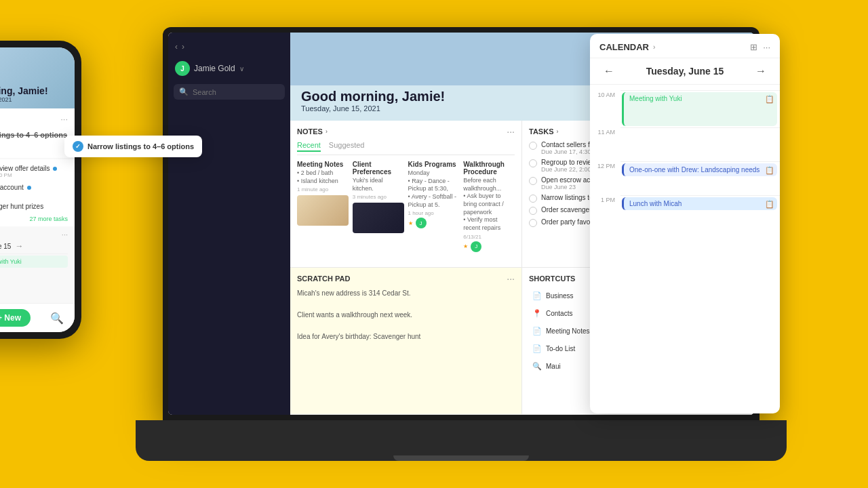 The image size is (868, 488). I want to click on phone-hero-text: Good morning, Jamie! Tuesday, June 15, 2…, so click(24, 94).